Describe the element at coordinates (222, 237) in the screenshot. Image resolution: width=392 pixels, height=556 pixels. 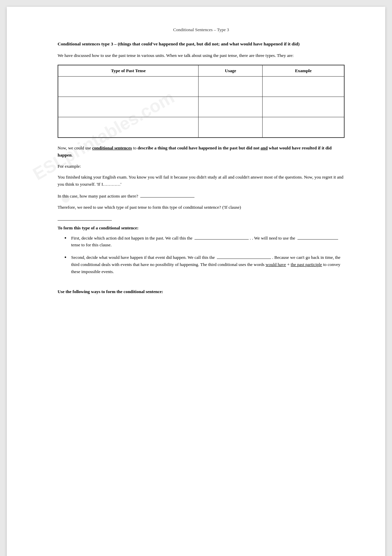
I see `blank-if-clause-name` at that location.